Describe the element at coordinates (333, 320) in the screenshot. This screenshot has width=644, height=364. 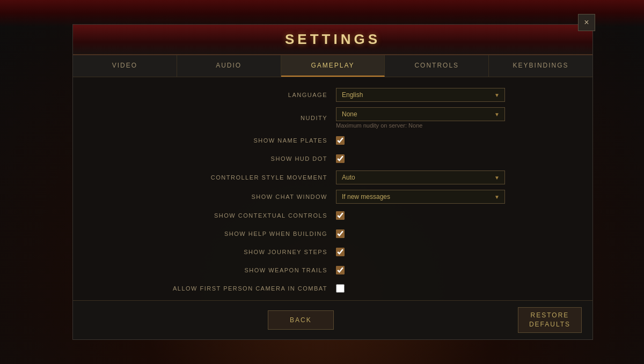
I see `modal-footer: BACK RESTOREDEFAULTS` at that location.